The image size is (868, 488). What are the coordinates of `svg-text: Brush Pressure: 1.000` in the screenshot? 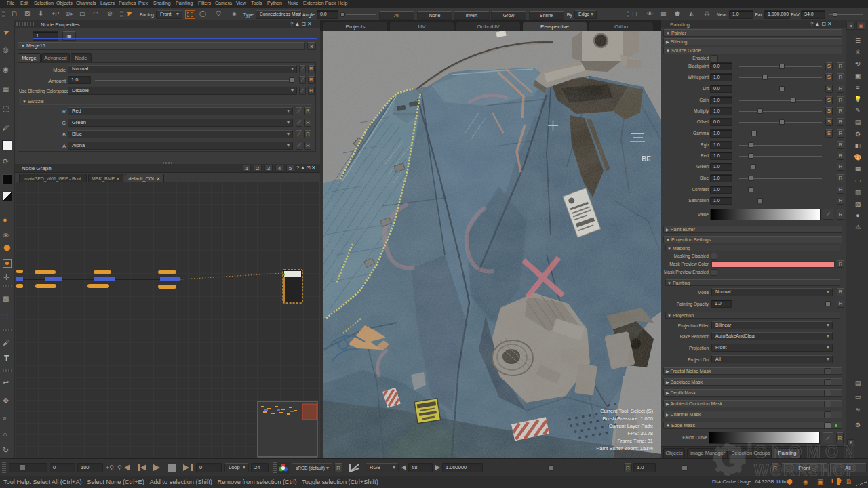 It's located at (628, 419).